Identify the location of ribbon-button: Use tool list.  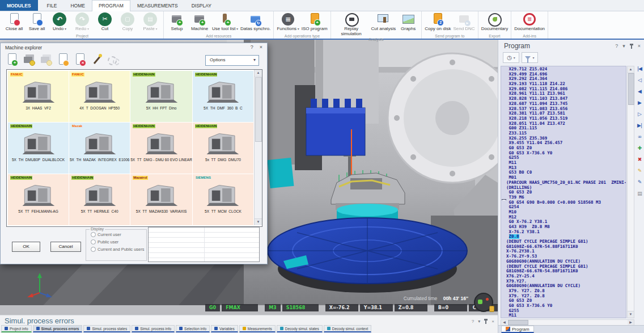
(225, 22).